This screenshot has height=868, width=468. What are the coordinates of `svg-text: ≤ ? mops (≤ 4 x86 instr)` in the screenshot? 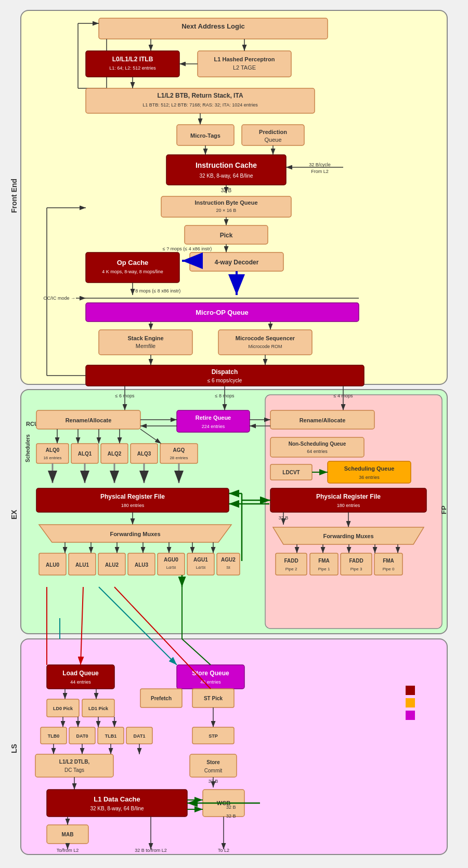 It's located at (187, 249).